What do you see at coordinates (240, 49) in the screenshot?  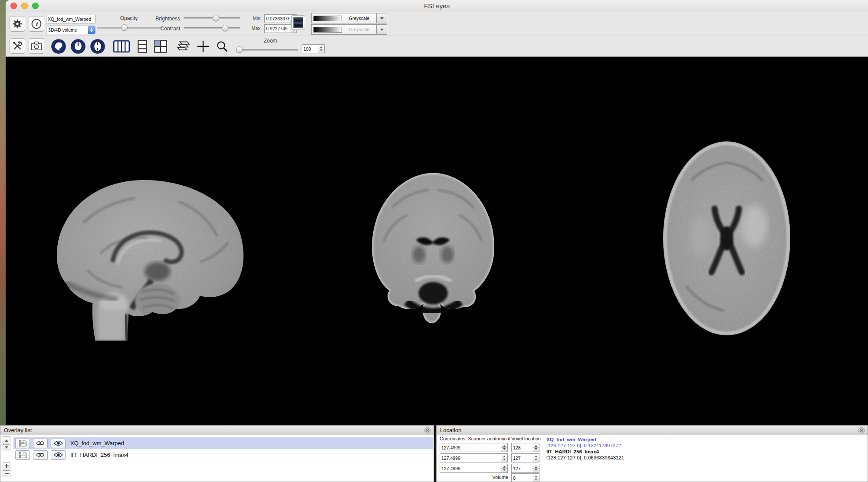 I see `zoom-slider-thumb` at bounding box center [240, 49].